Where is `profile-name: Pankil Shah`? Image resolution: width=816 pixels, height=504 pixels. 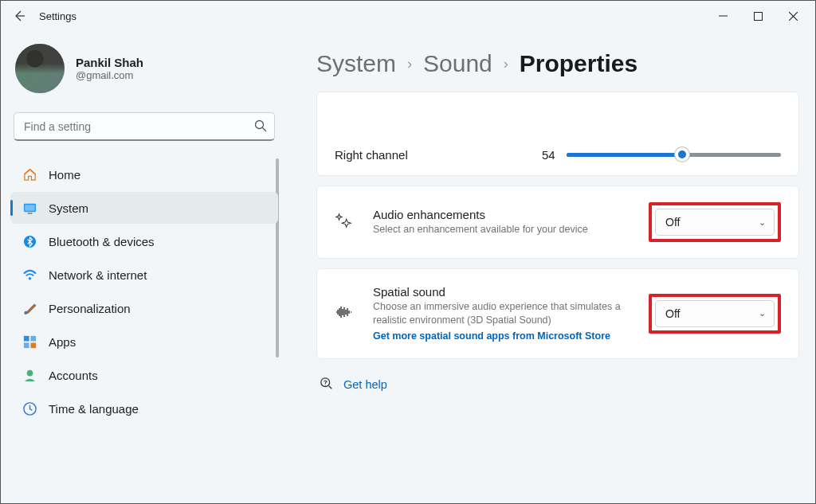 profile-name: Pankil Shah is located at coordinates (110, 62).